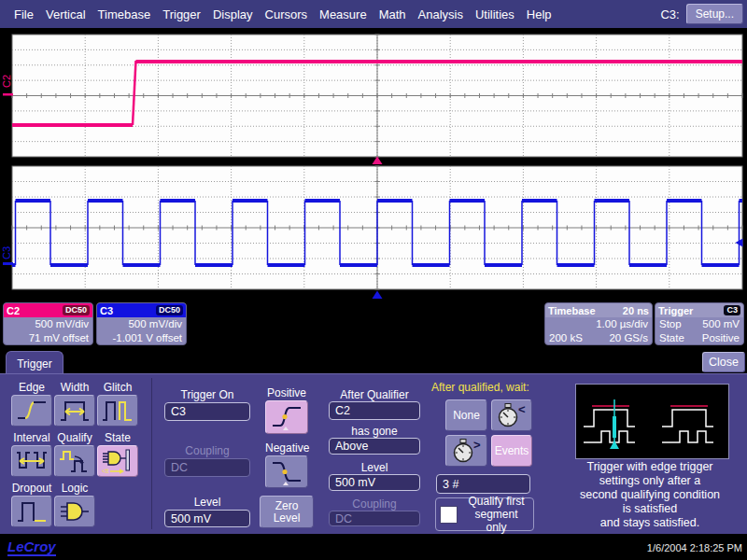 This screenshot has height=560, width=747. I want to click on negative-slope-icon, so click(287, 472).